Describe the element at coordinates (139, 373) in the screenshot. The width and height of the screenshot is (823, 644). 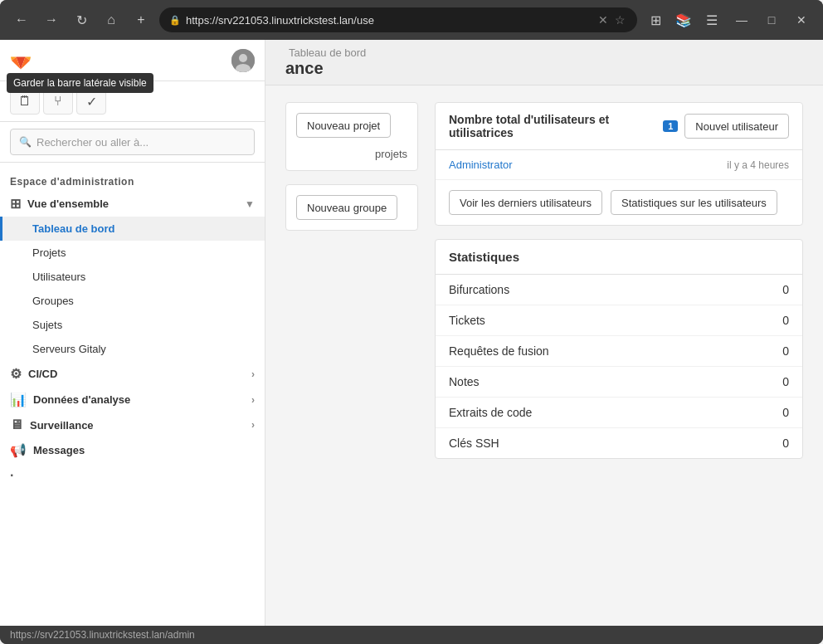
I see `cicd-label: CI/CD` at that location.